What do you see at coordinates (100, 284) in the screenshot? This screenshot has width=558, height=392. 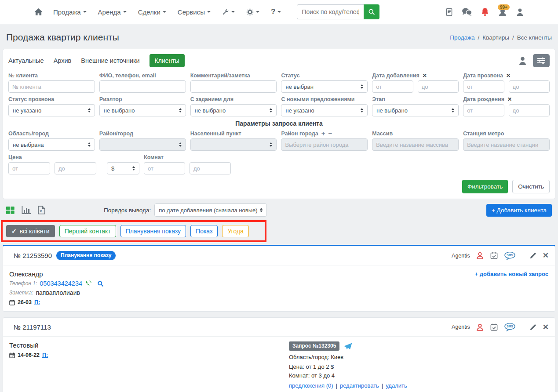 I see `phone-search-icon` at bounding box center [100, 284].